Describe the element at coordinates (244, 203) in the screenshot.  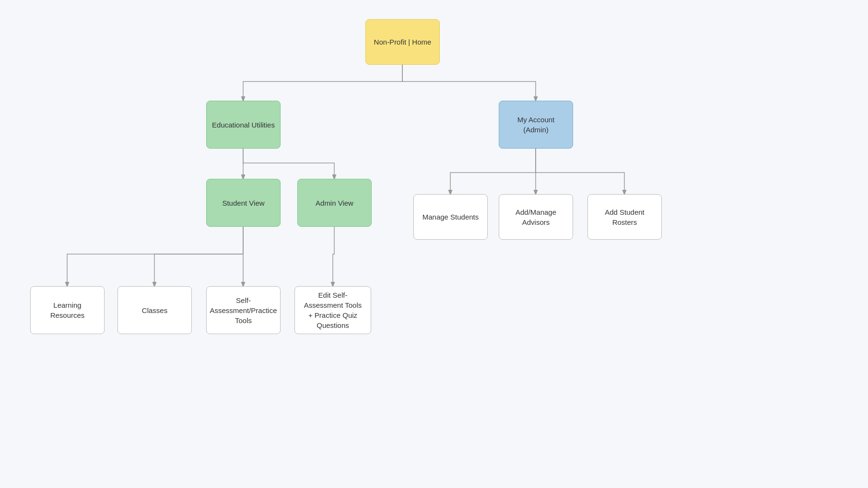
I see `node-student-view: Student View` at that location.